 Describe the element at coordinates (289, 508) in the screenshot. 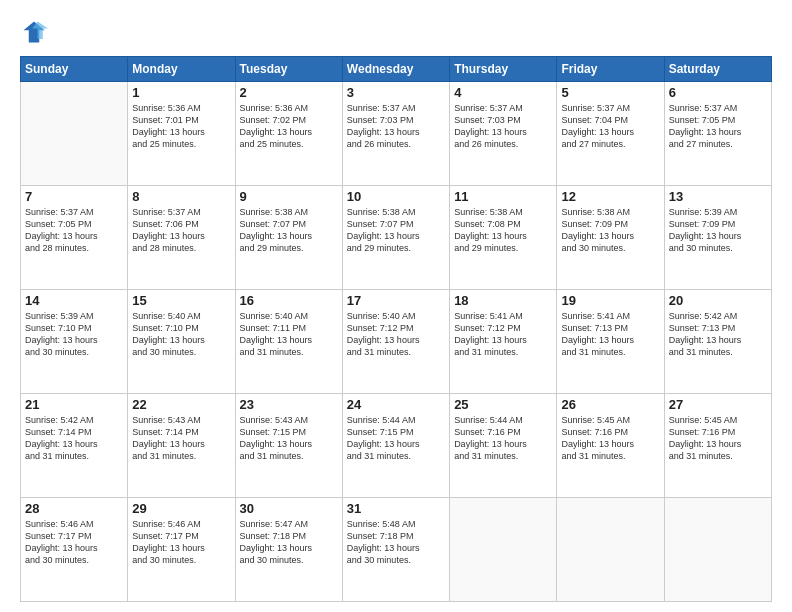

I see `day-number: 30` at that location.